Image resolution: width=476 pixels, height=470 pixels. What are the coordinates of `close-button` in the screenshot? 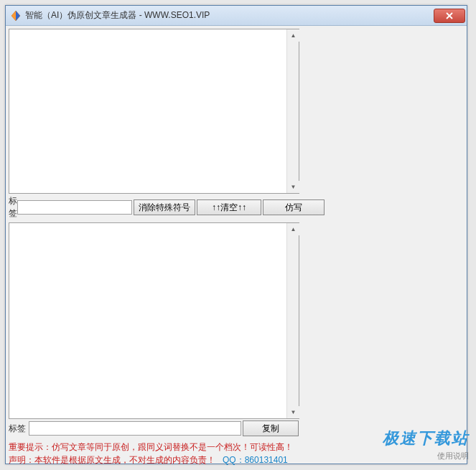 It's located at (449, 16).